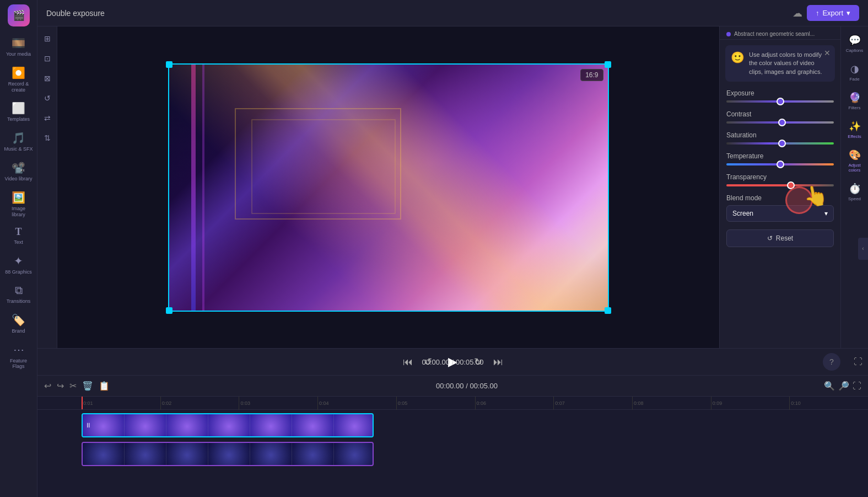  What do you see at coordinates (19, 73) in the screenshot?
I see `record-icon: ⏺️` at bounding box center [19, 73].